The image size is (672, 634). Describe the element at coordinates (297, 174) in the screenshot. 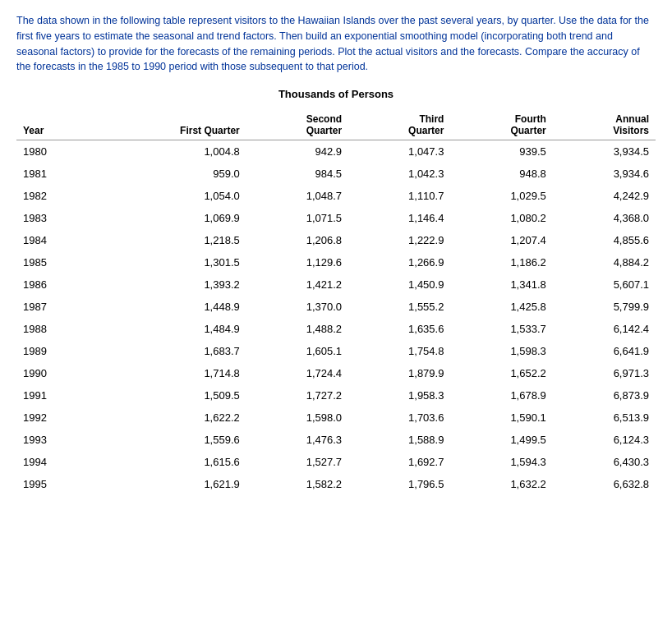

I see `cell-q2-1981: 984.5` at that location.